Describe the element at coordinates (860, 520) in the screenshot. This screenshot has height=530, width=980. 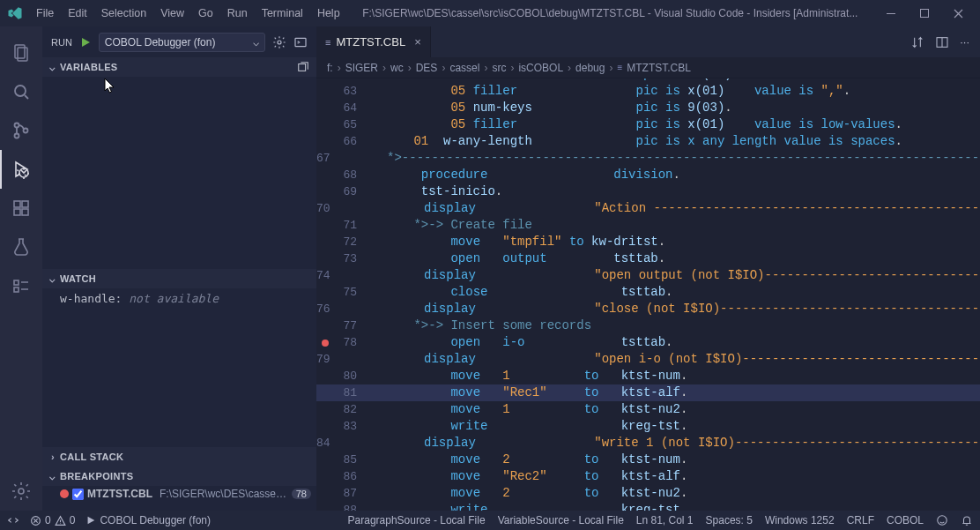
I see `eol: CRLF` at that location.